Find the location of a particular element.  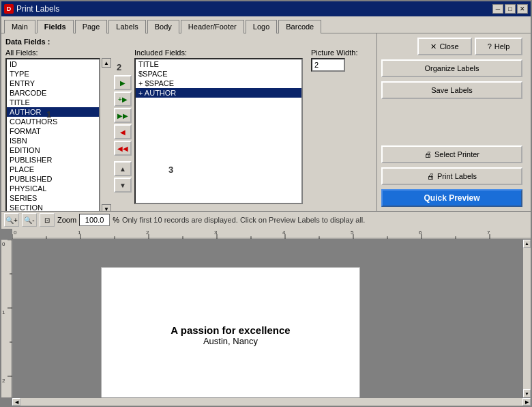

list-item: TITLE is located at coordinates (53, 102).